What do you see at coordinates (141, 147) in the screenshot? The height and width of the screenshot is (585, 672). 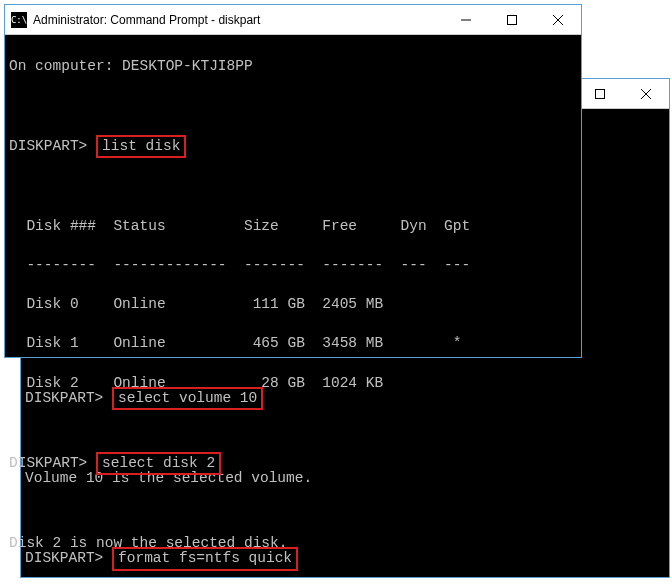 I see `cmd-list-disk: list disk` at bounding box center [141, 147].